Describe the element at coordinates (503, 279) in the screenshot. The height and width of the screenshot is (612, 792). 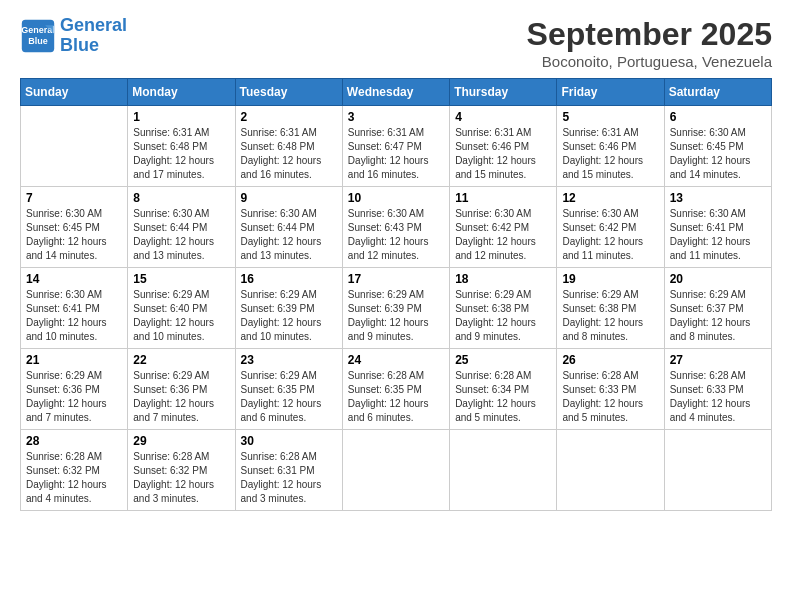
I see `day-number: 18` at that location.